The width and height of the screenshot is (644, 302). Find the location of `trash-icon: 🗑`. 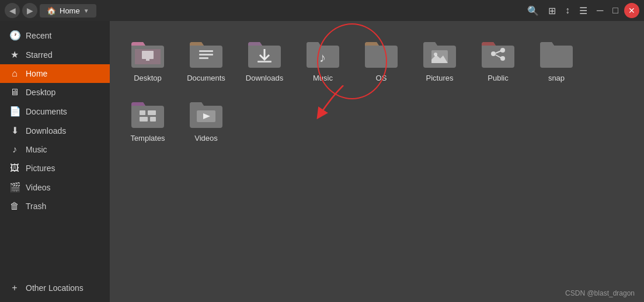

trash-icon: 🗑 is located at coordinates (15, 206).